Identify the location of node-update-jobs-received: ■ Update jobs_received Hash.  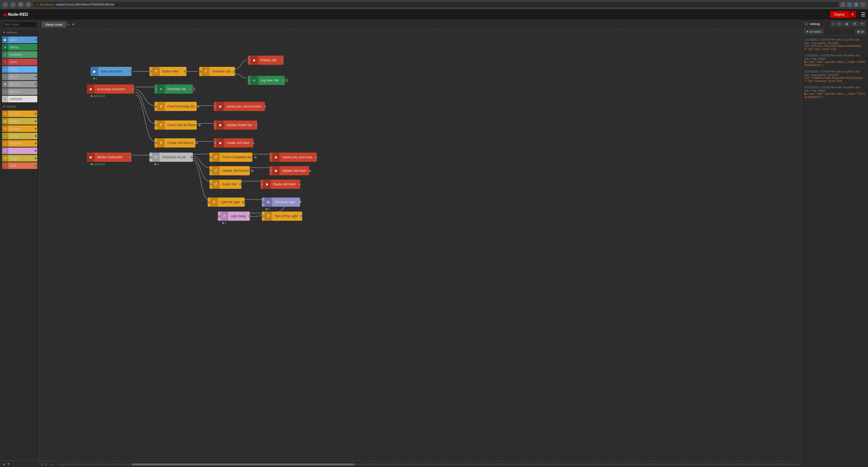
(239, 106).